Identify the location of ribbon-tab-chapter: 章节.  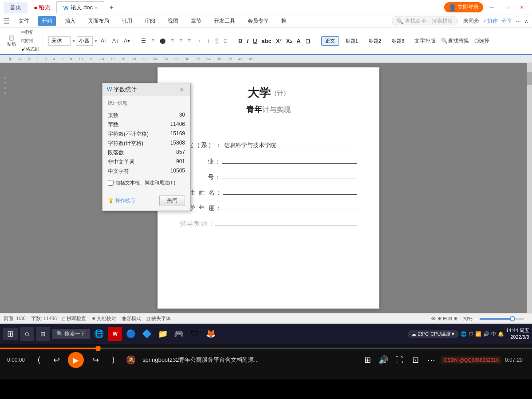
(196, 21).